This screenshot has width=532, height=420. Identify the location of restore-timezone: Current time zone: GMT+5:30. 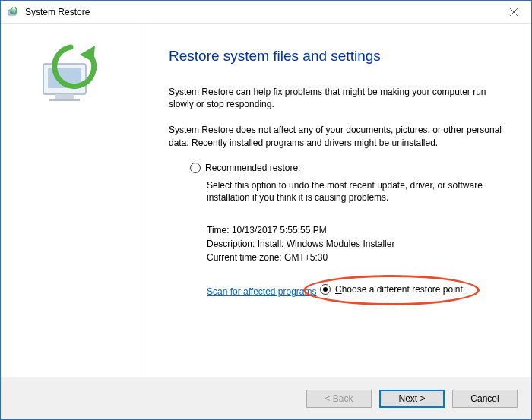
(357, 257).